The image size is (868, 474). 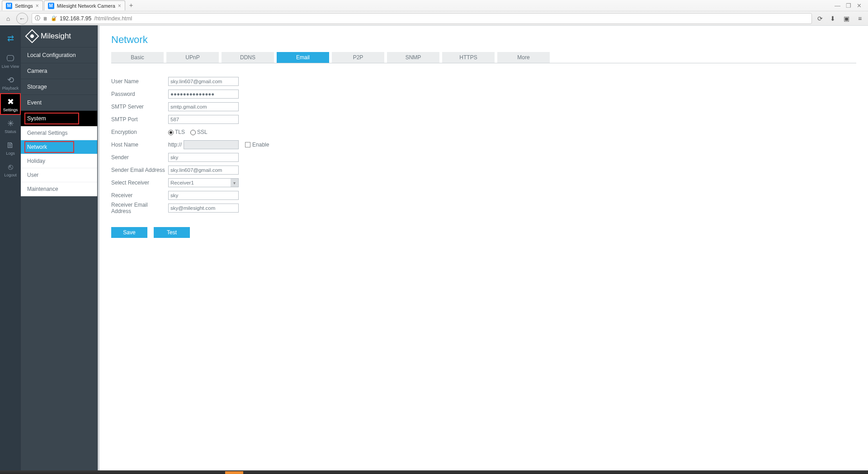 I want to click on tab-ddns: DDNS, so click(x=248, y=57).